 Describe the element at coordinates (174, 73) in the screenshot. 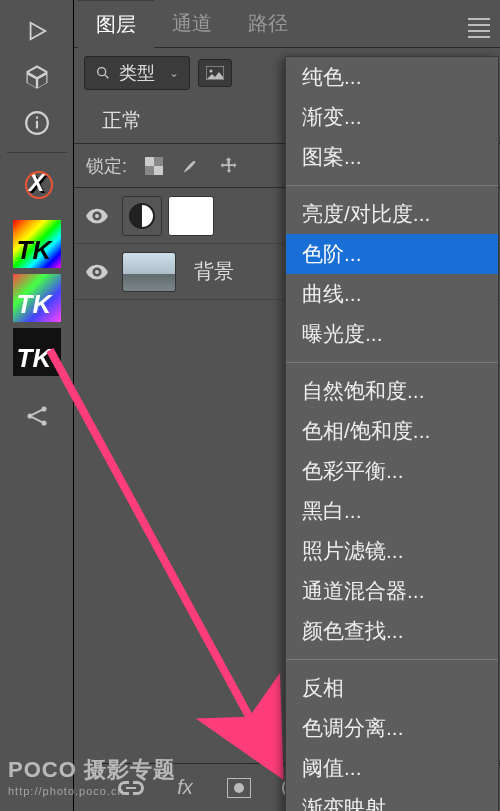

I see `chevron-down-icon: ⌄` at that location.